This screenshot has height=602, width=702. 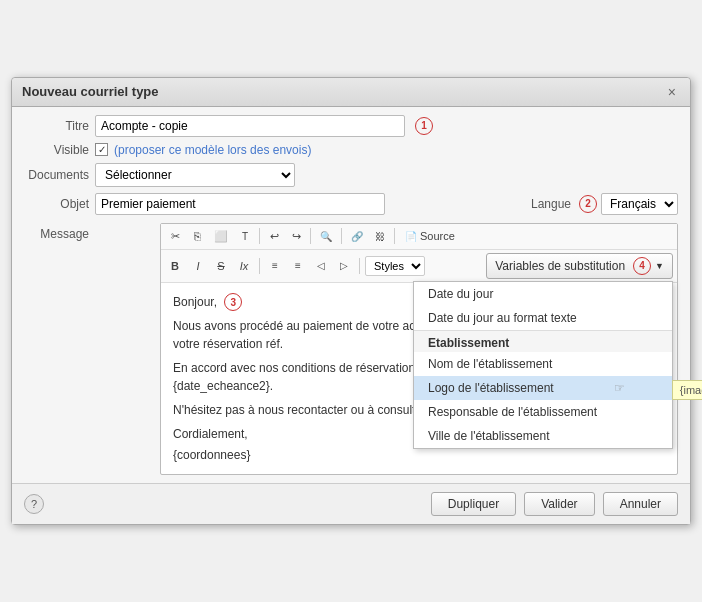 I want to click on dropdown-arrow-icon: ▼, so click(x=660, y=266).